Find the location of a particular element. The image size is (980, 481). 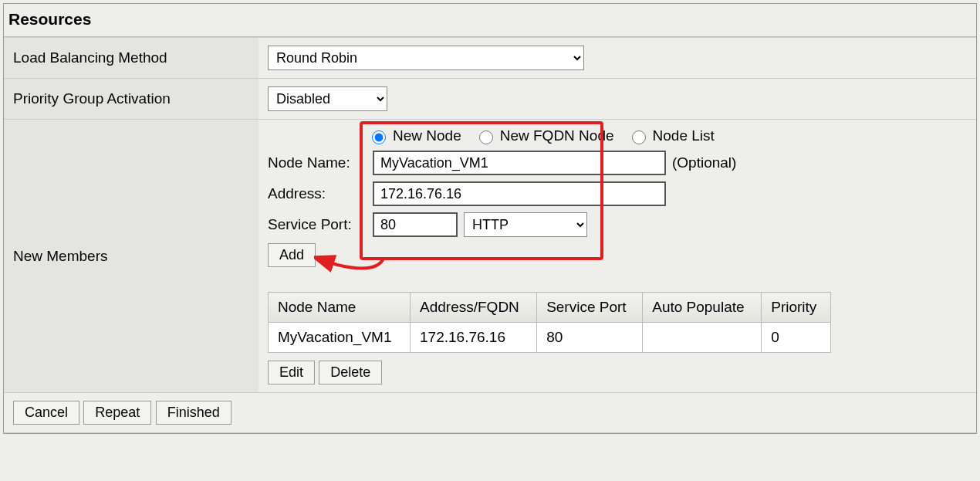

radio-node-list-label: Node List is located at coordinates (684, 136).